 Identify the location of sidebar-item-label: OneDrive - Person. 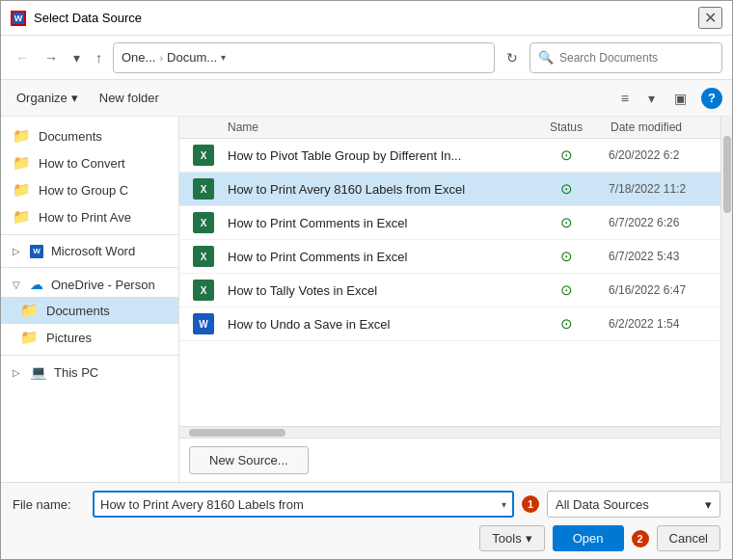
(103, 285).